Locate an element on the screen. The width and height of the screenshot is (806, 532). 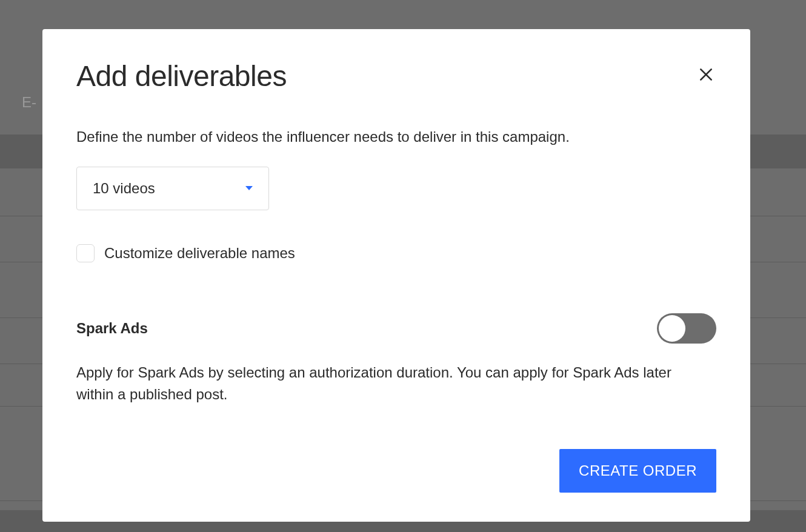
close-icon is located at coordinates (706, 75).